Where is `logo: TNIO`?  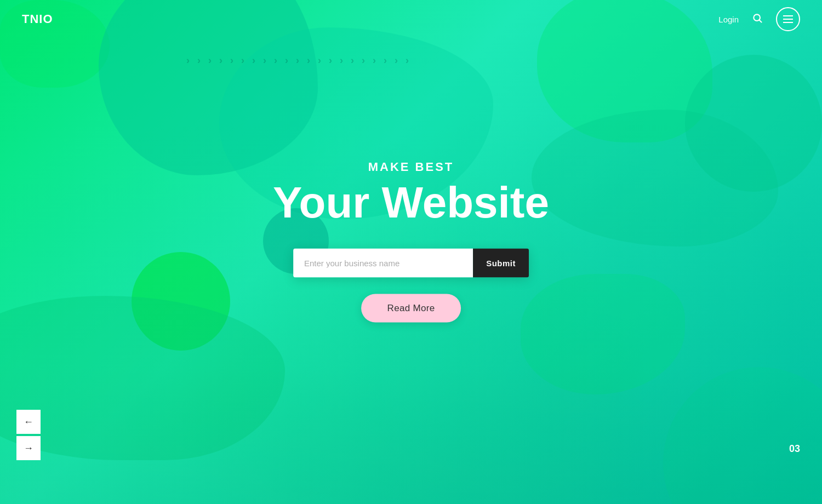 logo: TNIO is located at coordinates (37, 19).